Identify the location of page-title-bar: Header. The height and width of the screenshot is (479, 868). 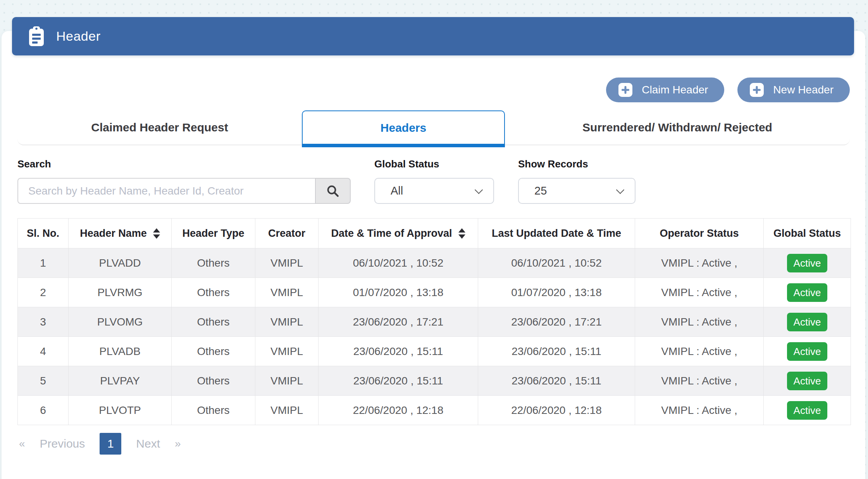
(433, 36).